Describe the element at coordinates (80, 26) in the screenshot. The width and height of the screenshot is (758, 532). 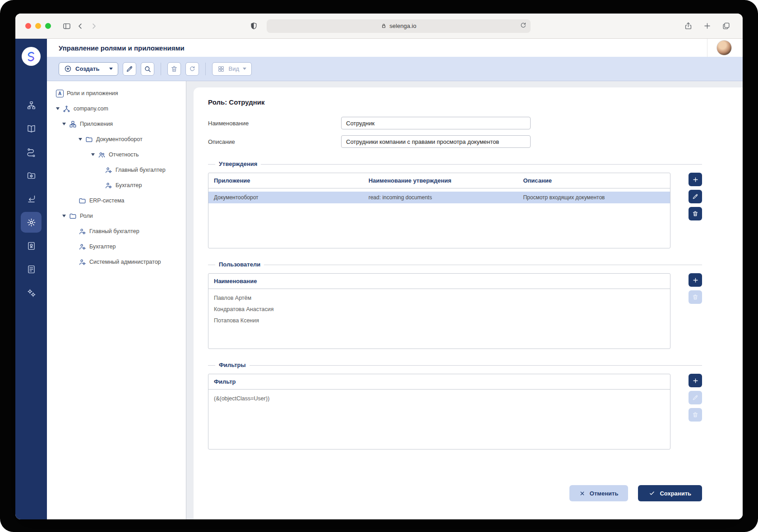
I see `back-icon` at that location.